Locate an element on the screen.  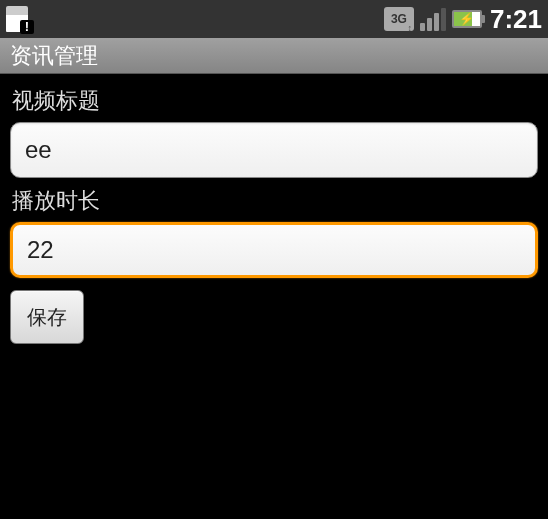
app-title-bar: 资讯管理 is located at coordinates (274, 56).